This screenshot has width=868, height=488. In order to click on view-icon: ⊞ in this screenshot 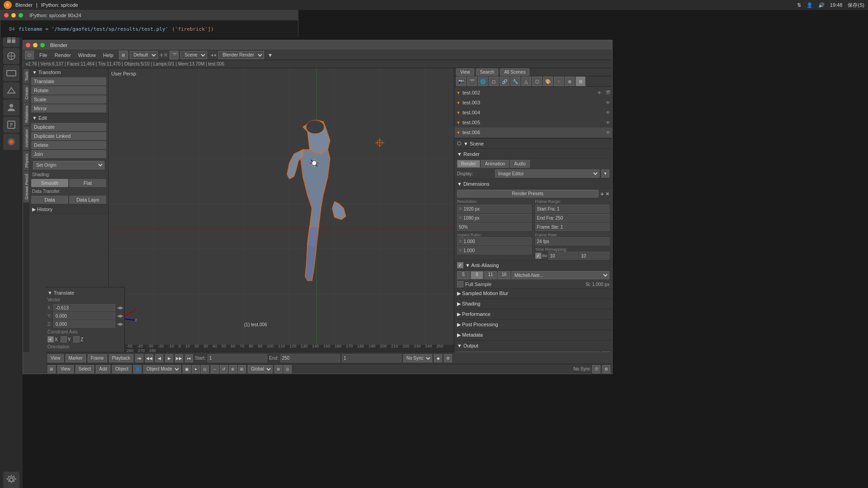, I will do `click(52, 369)`.